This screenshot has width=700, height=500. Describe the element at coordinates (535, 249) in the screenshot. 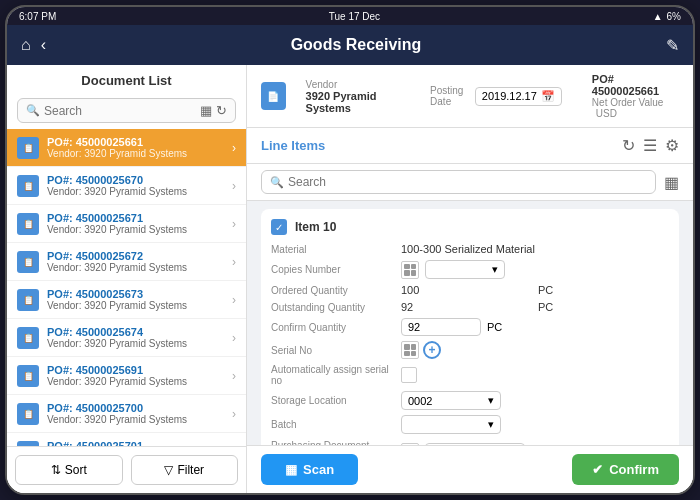

I see `material-value: 100-300 Serialized Material` at that location.